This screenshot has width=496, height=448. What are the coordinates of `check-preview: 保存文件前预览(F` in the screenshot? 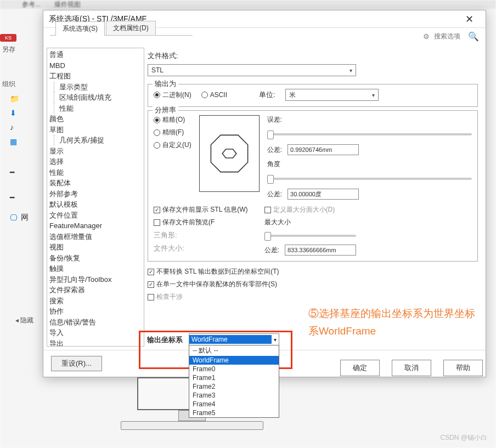 It's located at (201, 223).